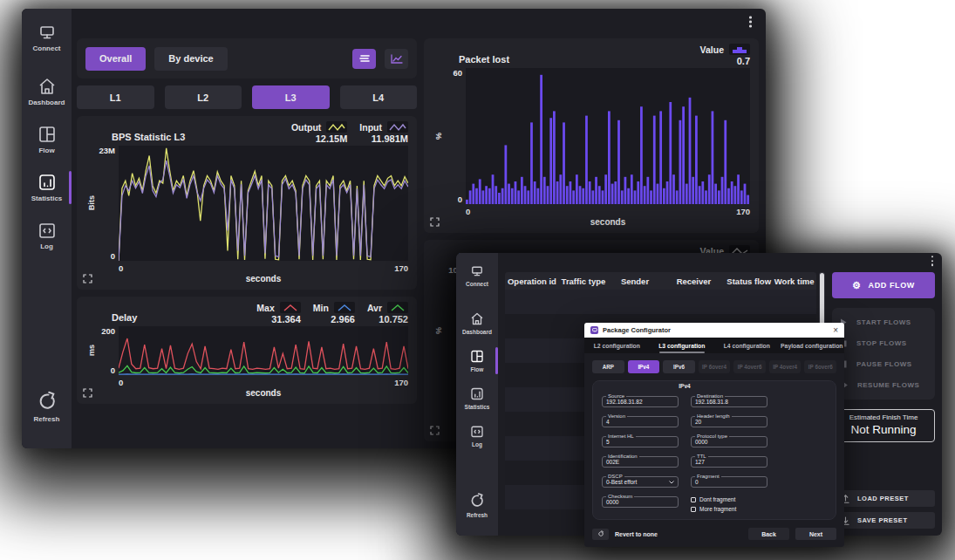  What do you see at coordinates (263, 394) in the screenshot?
I see `x-axis-label: seconds` at bounding box center [263, 394].